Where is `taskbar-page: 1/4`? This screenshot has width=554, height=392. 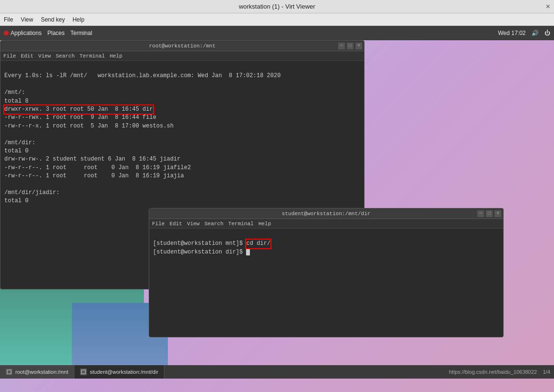 taskbar-page: 1/4 is located at coordinates (547, 372).